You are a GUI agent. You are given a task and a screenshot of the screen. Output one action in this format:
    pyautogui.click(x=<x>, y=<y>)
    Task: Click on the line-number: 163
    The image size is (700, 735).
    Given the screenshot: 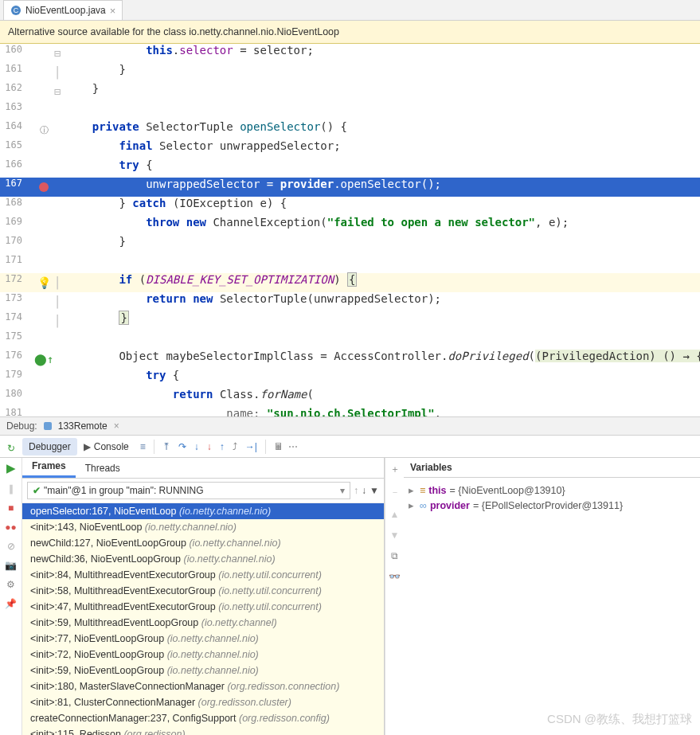 What is the action you would take?
    pyautogui.click(x=18, y=111)
    